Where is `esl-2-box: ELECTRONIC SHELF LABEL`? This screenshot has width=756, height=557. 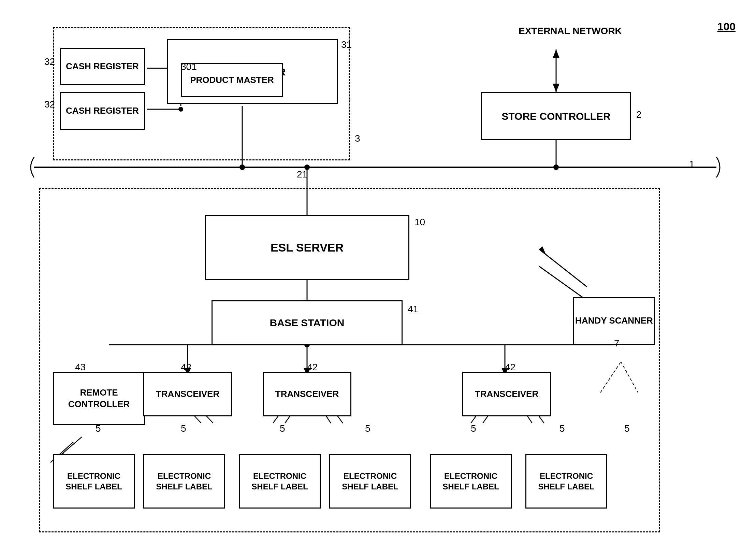
esl-2-box: ELECTRONIC SHELF LABEL is located at coordinates (184, 481).